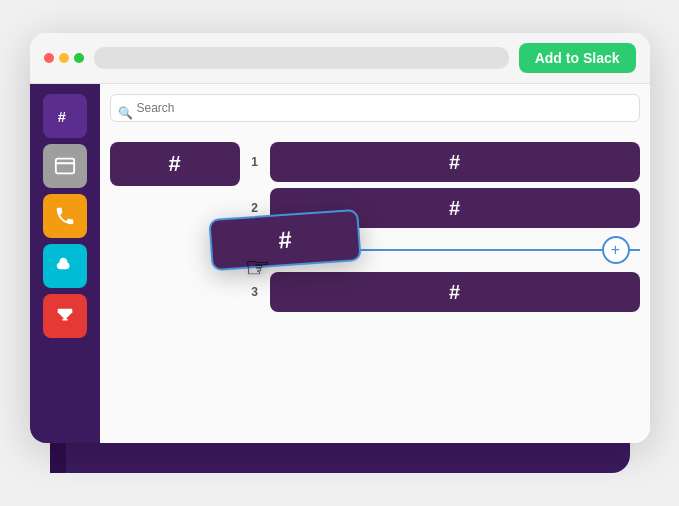  Describe the element at coordinates (258, 268) in the screenshot. I see `drag-cursor: ☞` at that location.